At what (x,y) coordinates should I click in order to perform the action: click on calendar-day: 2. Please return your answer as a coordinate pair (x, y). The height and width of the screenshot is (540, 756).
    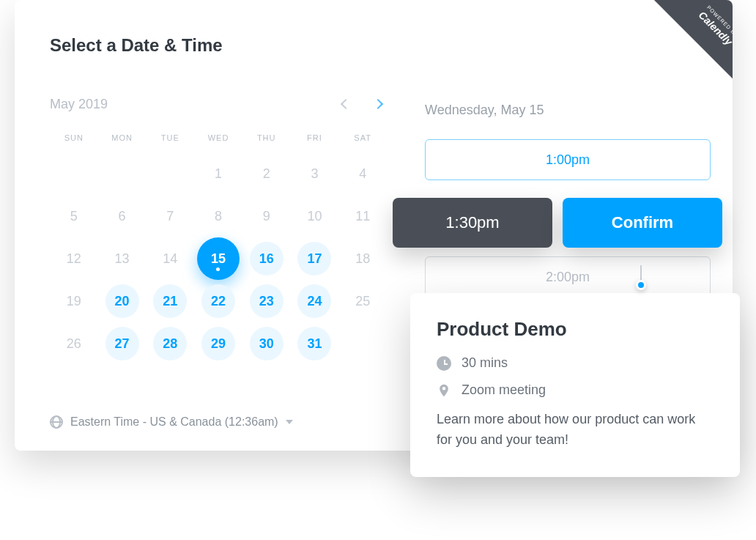
    Looking at the image, I should click on (267, 174).